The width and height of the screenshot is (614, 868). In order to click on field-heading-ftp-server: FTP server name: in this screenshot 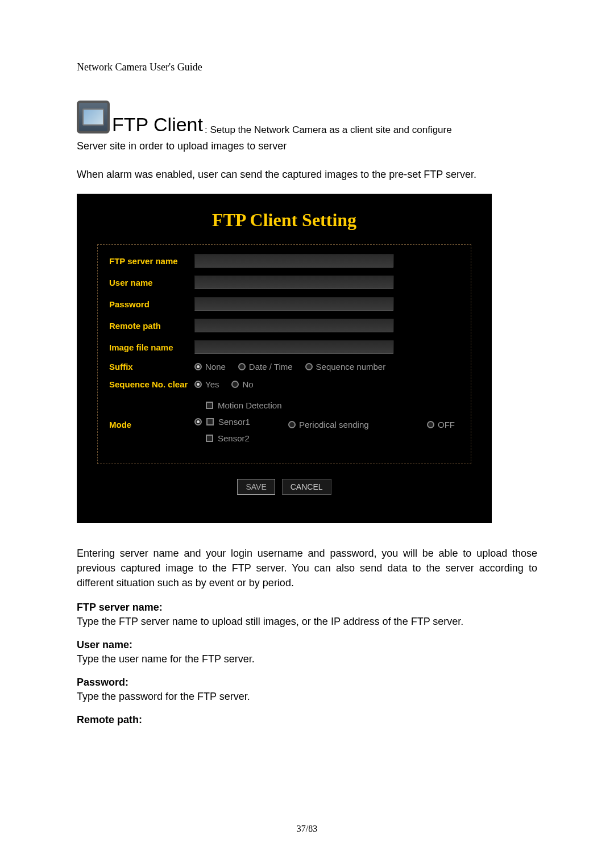, I will do `click(307, 608)`.